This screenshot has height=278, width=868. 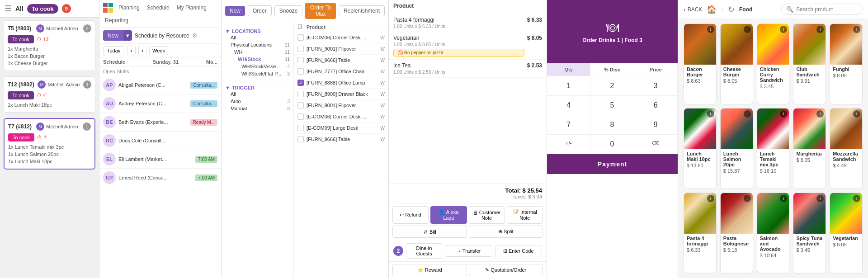 I want to click on split-button: ⊕ Split, so click(x=506, y=231).